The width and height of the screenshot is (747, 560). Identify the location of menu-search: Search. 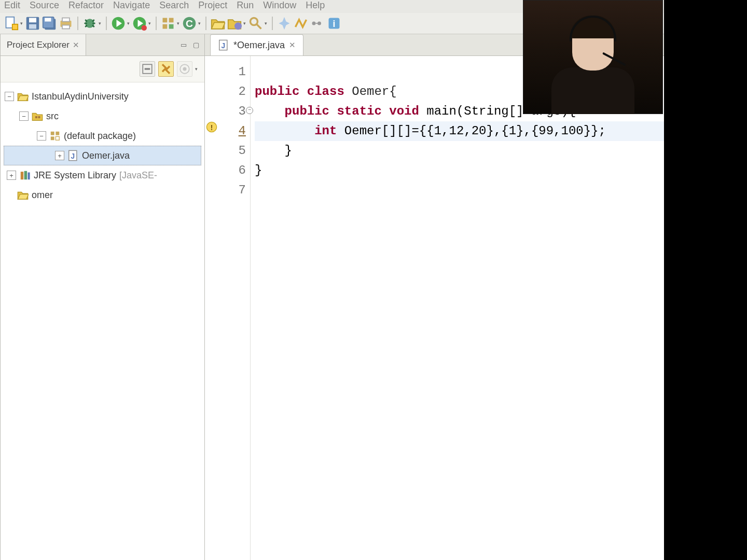
(174, 5).